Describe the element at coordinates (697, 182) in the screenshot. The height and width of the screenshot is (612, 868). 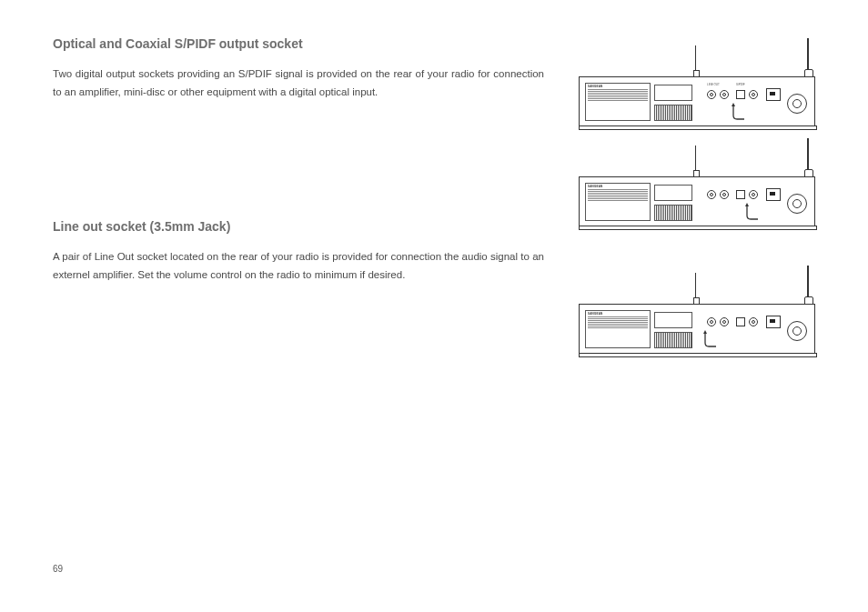
I see `rear-panel-figure-coaxial: SANGEAN` at that location.